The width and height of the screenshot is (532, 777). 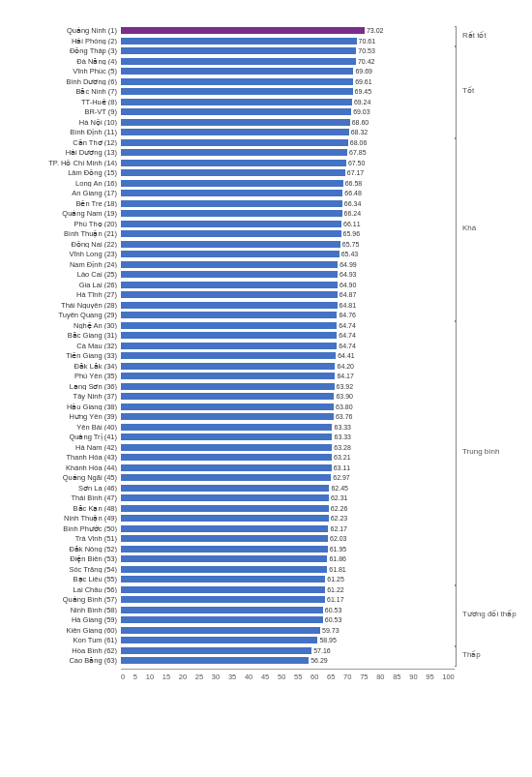 What do you see at coordinates (456, 615) in the screenshot?
I see `category-bracket` at bounding box center [456, 615].